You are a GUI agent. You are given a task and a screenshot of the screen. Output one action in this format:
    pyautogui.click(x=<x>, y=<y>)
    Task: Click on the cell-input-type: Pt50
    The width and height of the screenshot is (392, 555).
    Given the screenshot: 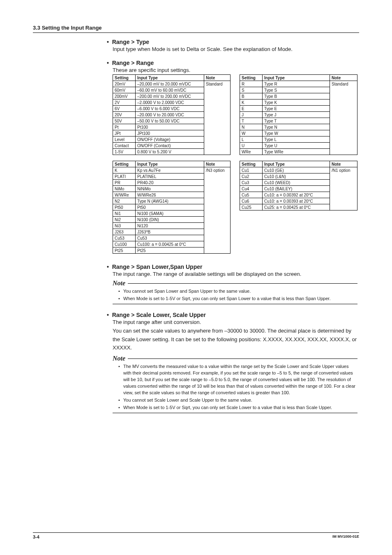 What is the action you would take?
    pyautogui.click(x=170, y=207)
    